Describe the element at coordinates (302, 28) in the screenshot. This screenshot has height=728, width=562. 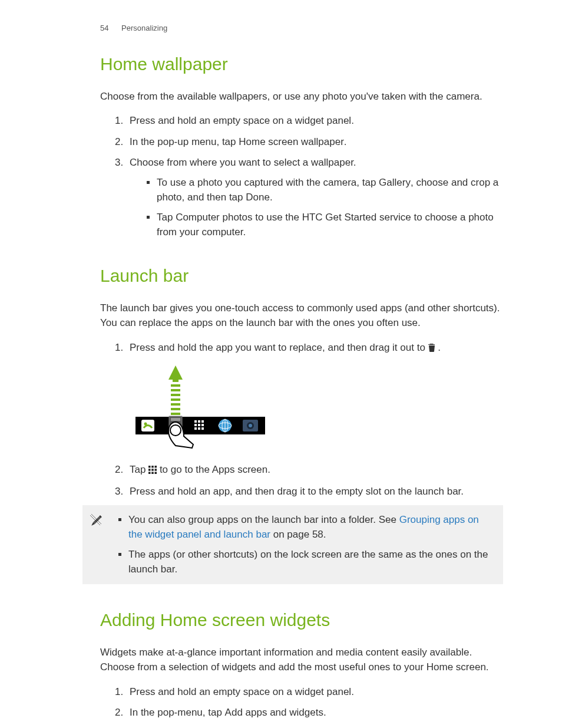
I see `running-header: 54 Personalizing` at that location.